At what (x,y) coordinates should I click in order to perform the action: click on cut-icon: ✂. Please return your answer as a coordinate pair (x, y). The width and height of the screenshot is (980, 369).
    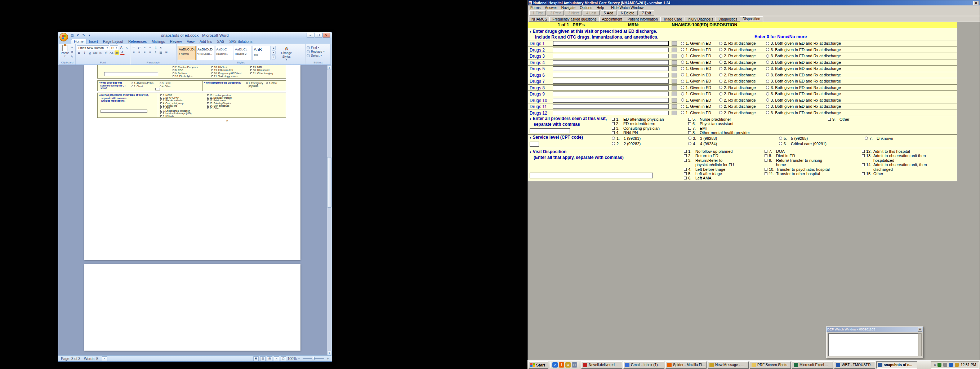
    Looking at the image, I should click on (72, 47).